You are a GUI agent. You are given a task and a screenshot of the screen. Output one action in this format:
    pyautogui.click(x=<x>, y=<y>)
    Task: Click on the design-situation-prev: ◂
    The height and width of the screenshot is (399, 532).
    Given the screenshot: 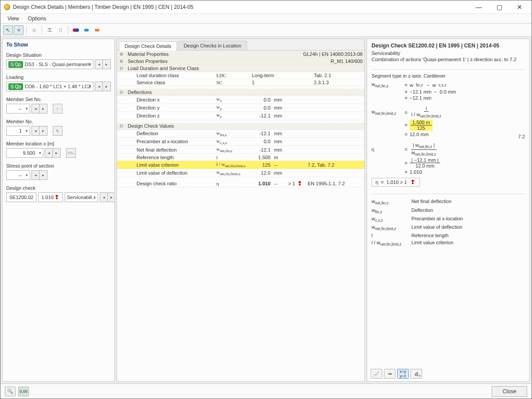 What is the action you would take?
    pyautogui.click(x=99, y=64)
    